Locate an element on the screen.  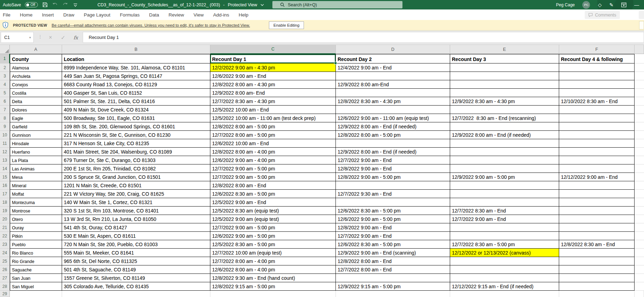
cell-E29 is located at coordinates (505, 294).